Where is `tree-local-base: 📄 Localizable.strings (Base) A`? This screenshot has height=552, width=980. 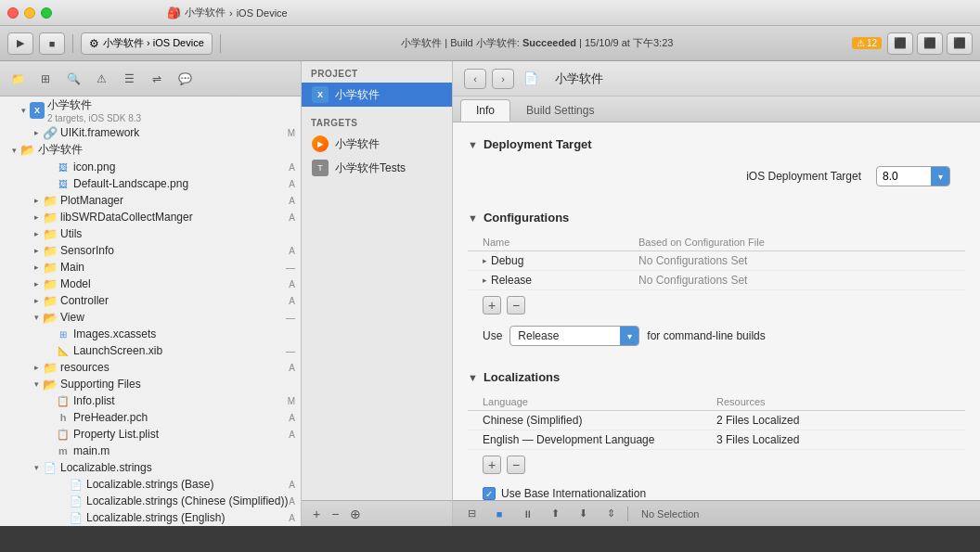 tree-local-base: 📄 Localizable.strings (Base) A is located at coordinates (150, 484).